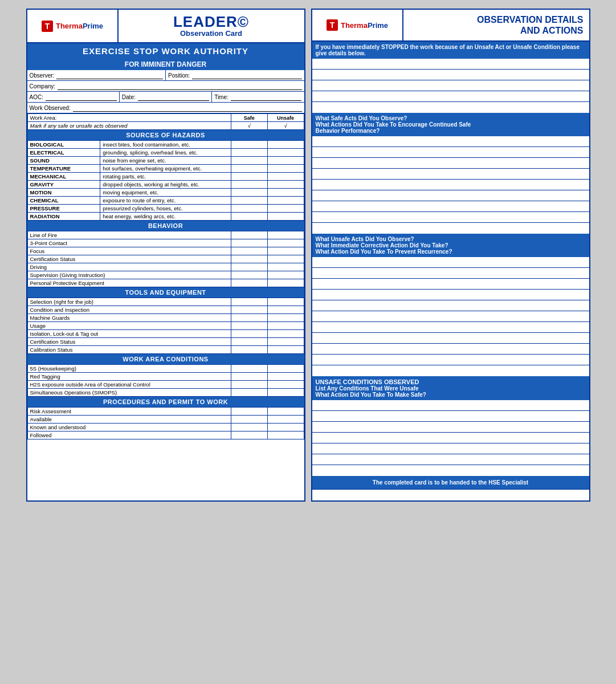 This screenshot has height=684, width=616. I want to click on tool-item: Condition and Inspection, so click(129, 310).